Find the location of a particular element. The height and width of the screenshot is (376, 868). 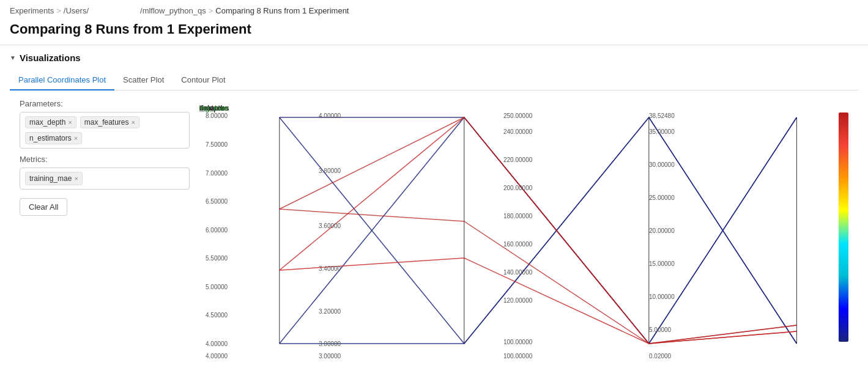

tag-max-depth-remove: × is located at coordinates (70, 122).